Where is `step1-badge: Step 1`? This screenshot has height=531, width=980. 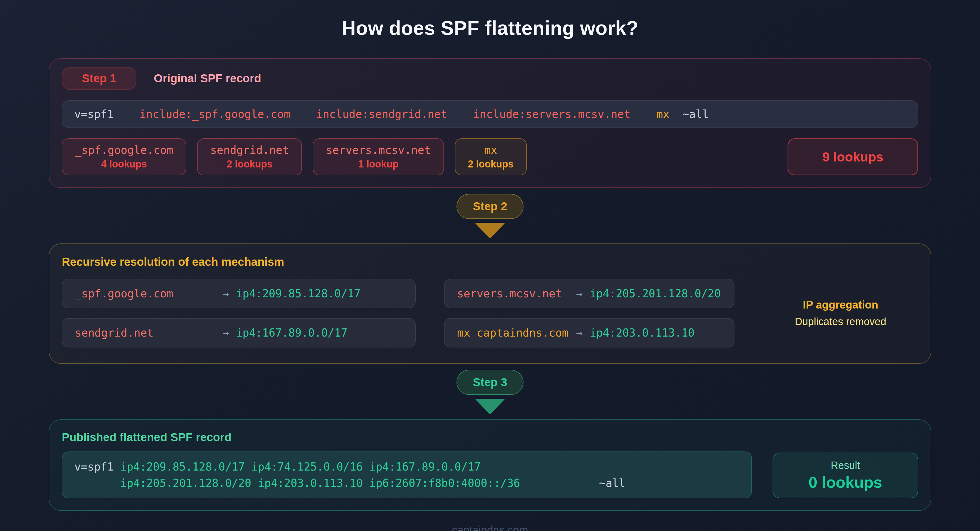
step1-badge: Step 1 is located at coordinates (99, 78).